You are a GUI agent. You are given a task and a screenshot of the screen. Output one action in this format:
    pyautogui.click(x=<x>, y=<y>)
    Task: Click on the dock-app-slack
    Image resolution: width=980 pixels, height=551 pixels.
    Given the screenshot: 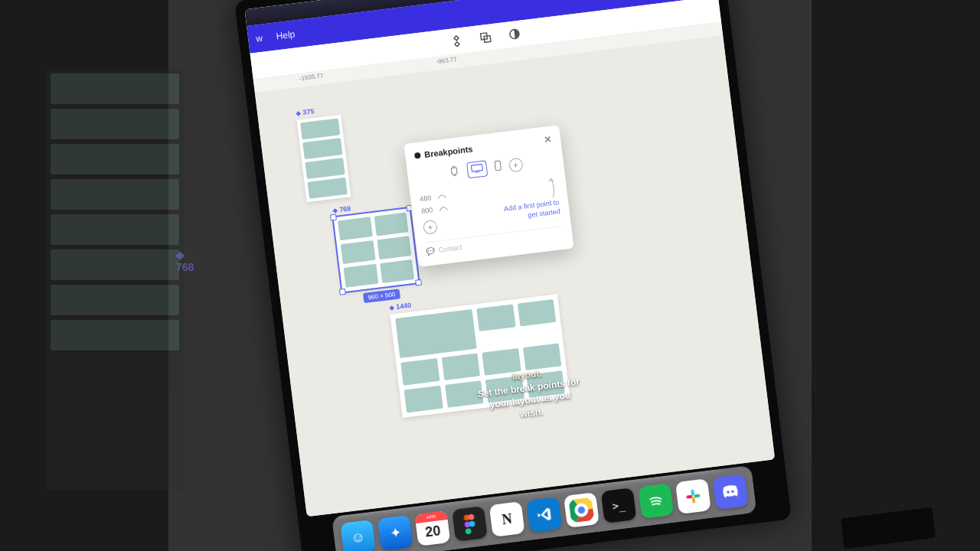 What is the action you would take?
    pyautogui.click(x=694, y=496)
    